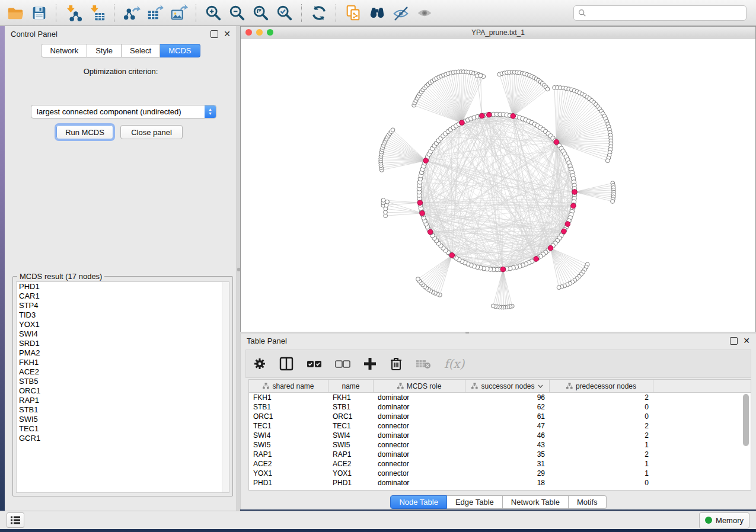 Image resolution: width=756 pixels, height=532 pixels. Describe the element at coordinates (123, 363) in the screenshot. I see `mcds-result-item: FKH1` at that location.